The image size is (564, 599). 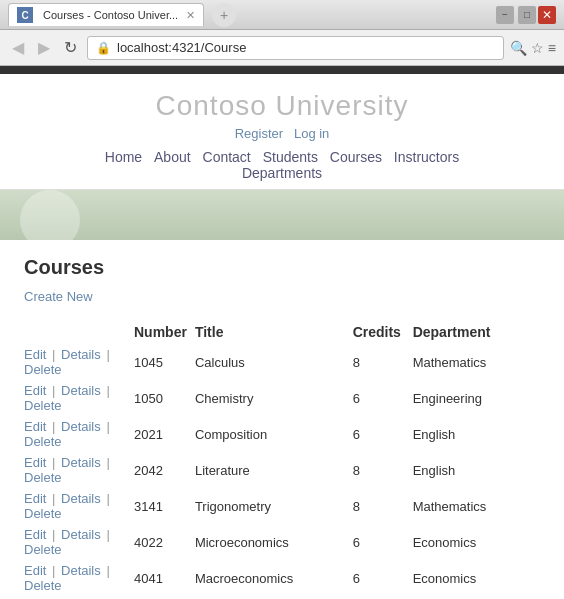 What do you see at coordinates (274, 434) in the screenshot?
I see `course-title: Composition` at bounding box center [274, 434].